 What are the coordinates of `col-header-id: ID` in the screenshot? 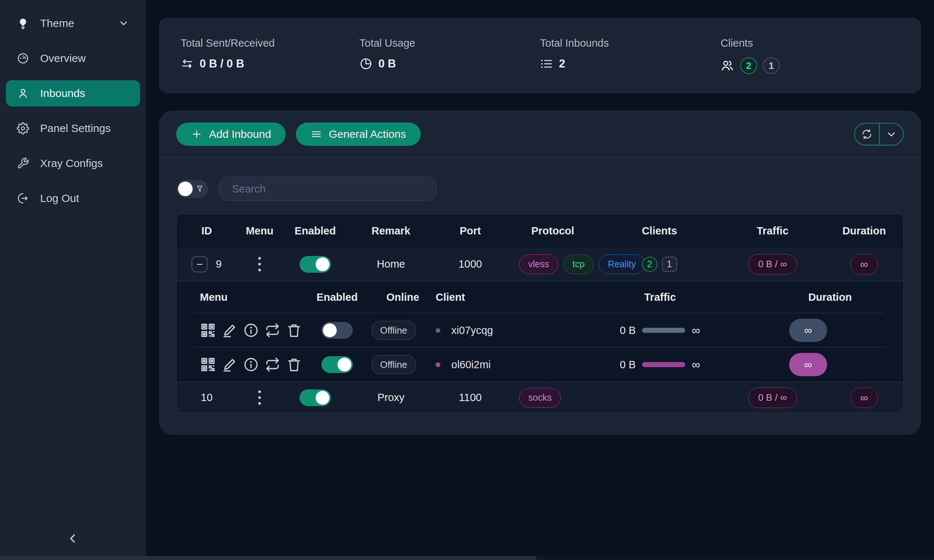 It's located at (207, 231).